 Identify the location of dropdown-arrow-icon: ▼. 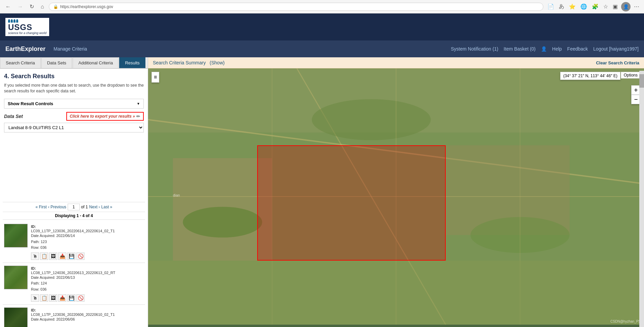
(138, 104).